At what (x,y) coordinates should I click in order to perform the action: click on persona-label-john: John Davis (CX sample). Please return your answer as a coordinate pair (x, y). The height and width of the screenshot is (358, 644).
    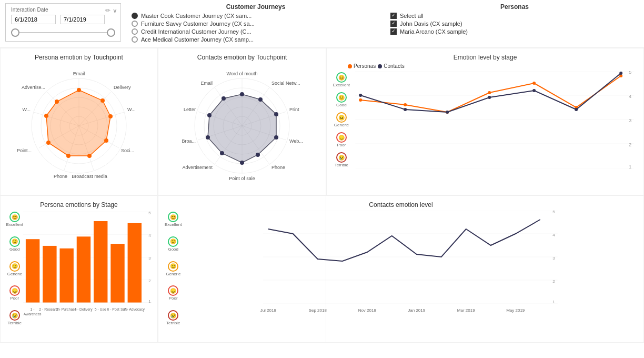
    Looking at the image, I should click on (431, 24).